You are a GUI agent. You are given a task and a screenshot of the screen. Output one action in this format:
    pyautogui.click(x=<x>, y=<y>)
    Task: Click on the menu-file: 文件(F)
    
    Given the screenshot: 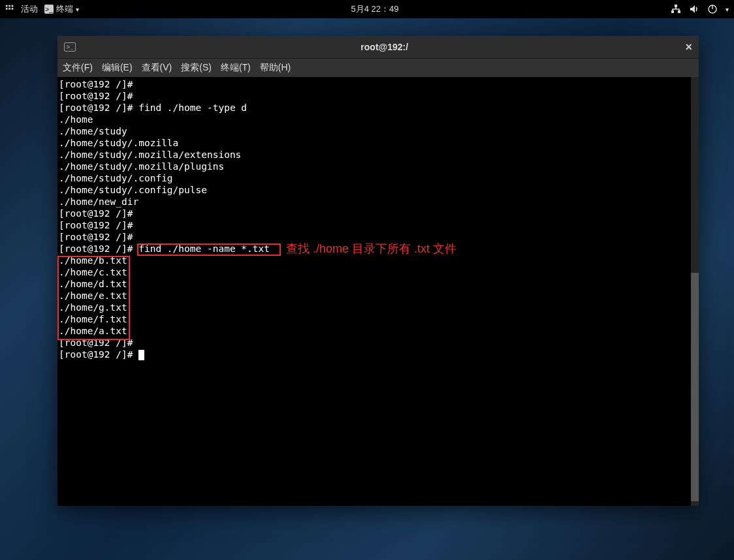 What is the action you would take?
    pyautogui.click(x=78, y=68)
    